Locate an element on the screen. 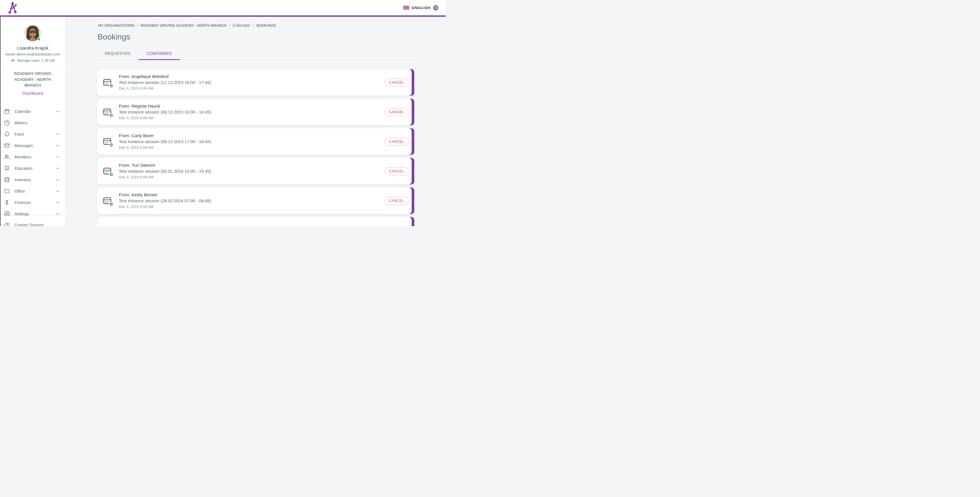 This screenshot has width=980, height=497. booking-from: From: Angelique Botsford is located at coordinates (252, 76).